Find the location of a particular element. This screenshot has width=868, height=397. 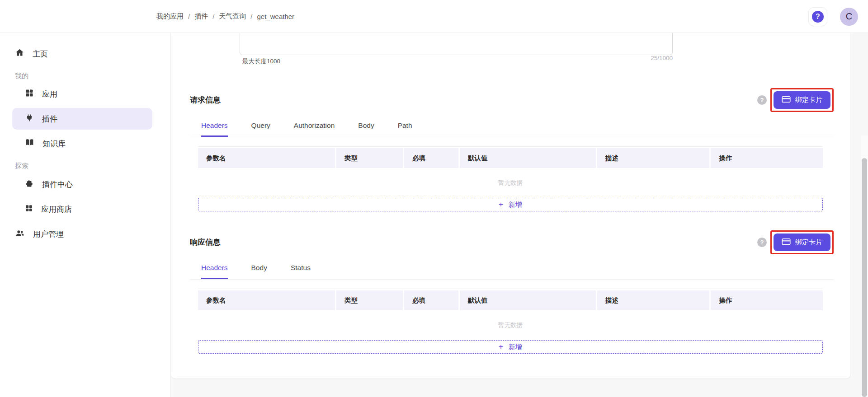

puzzle-icon is located at coordinates (29, 184).